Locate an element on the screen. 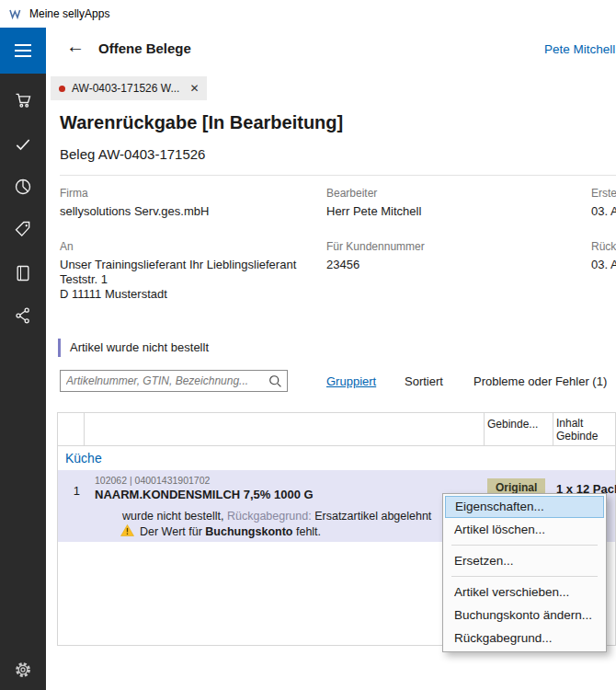  status-label: Rückgabegrund: is located at coordinates (269, 516).